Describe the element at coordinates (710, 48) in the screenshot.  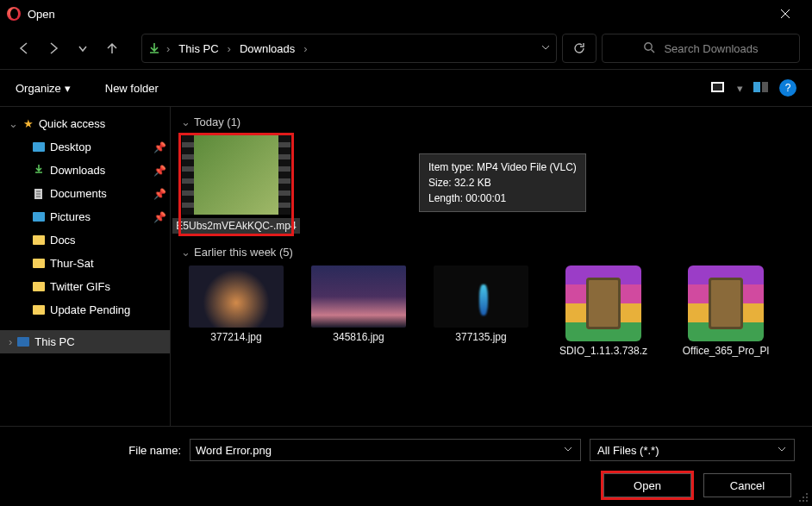
I see `search-placeholder: Search Downloads` at that location.